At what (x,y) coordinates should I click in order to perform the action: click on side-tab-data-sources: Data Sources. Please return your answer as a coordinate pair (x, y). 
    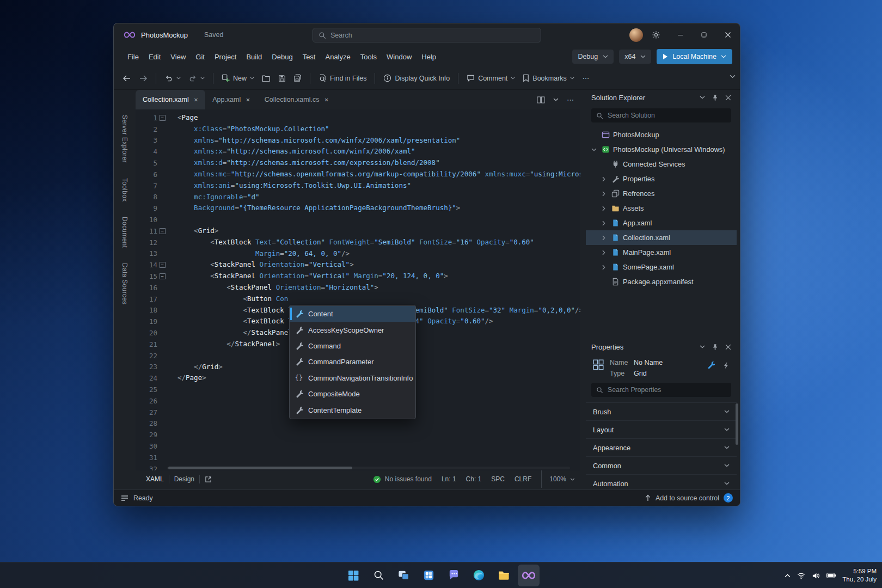
    Looking at the image, I should click on (125, 284).